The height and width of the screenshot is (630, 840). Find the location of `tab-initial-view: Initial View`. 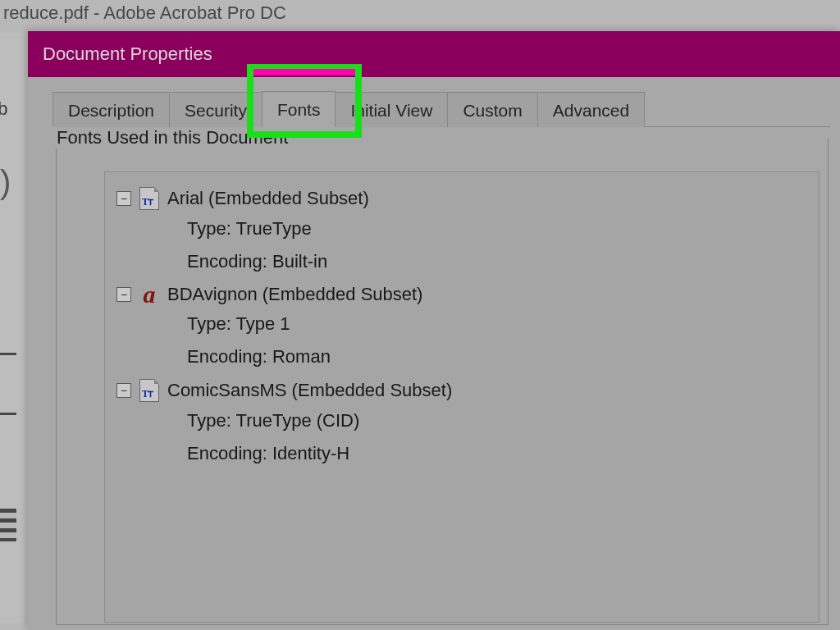

tab-initial-view: Initial View is located at coordinates (391, 110).